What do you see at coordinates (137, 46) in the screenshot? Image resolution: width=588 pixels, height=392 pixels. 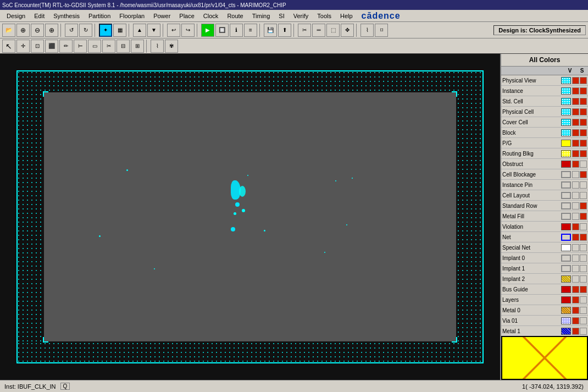 I see `snap-tool: ⊞` at bounding box center [137, 46].